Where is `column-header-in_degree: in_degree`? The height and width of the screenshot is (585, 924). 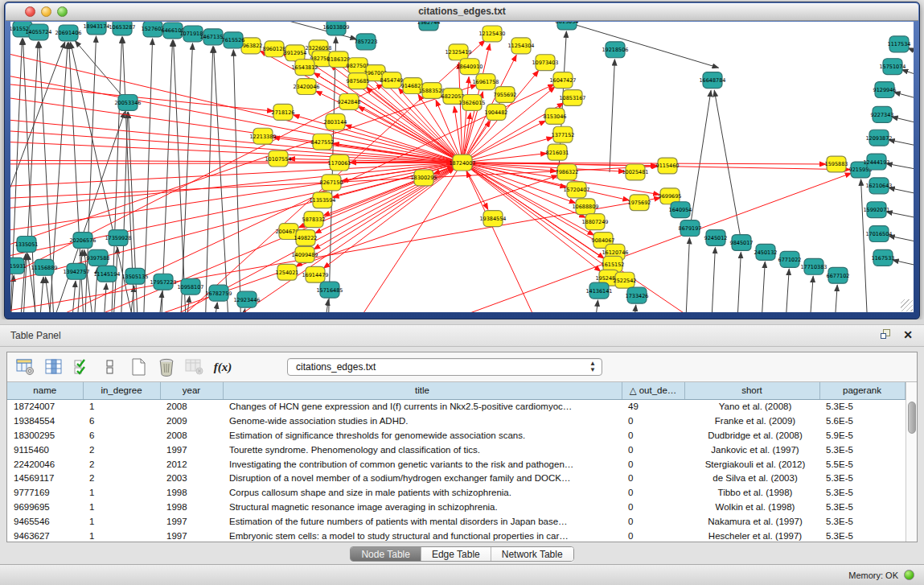
column-header-in_degree: in_degree is located at coordinates (121, 391).